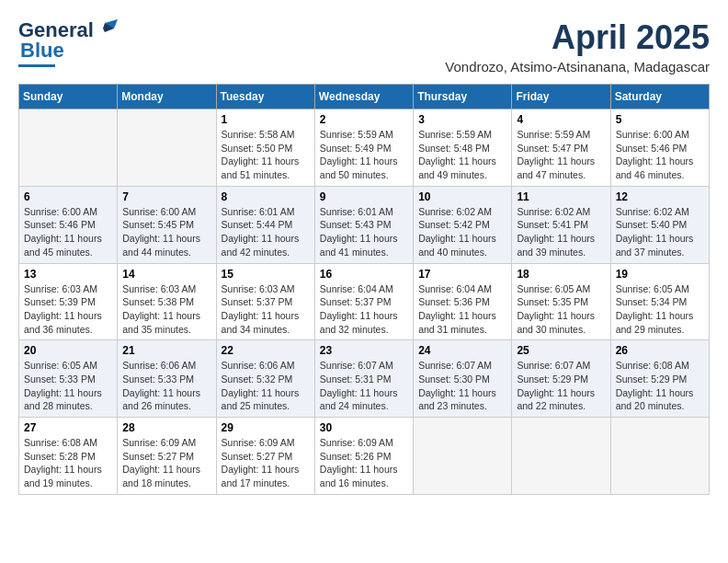 Image resolution: width=728 pixels, height=563 pixels. Describe the element at coordinates (364, 379) in the screenshot. I see `table-row: 23Sunrise: 6:07 AM Sunset: 5:31 PM Dayli…` at that location.